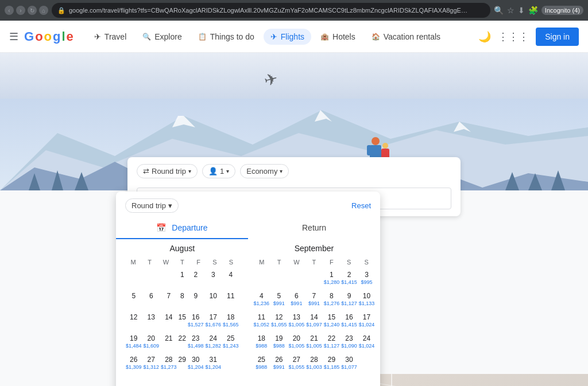 The width and height of the screenshot is (588, 386). What do you see at coordinates (231, 279) in the screenshot?
I see `aug-day-4: 4` at bounding box center [231, 279].